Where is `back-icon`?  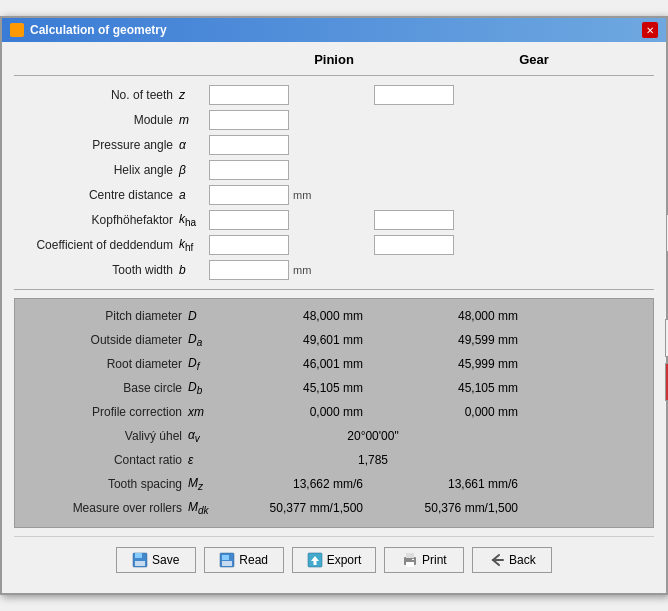 back-icon is located at coordinates (497, 560).